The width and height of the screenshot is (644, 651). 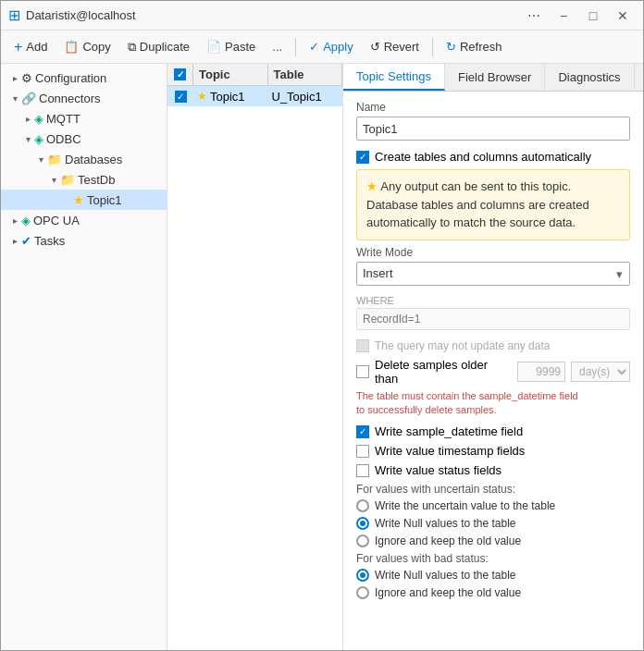 I want to click on tree-item-configuration: ▸ ⚙ Configuration, so click(x=83, y=78).